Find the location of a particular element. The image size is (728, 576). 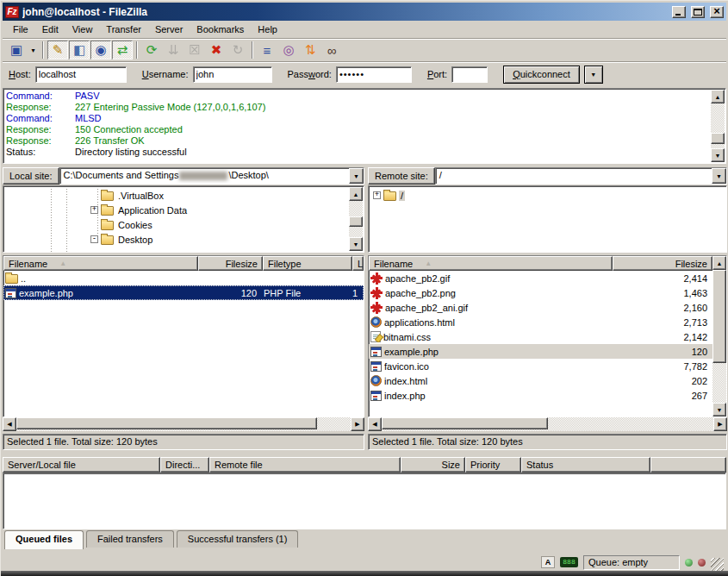

toolbar-button: ◉ is located at coordinates (101, 50).